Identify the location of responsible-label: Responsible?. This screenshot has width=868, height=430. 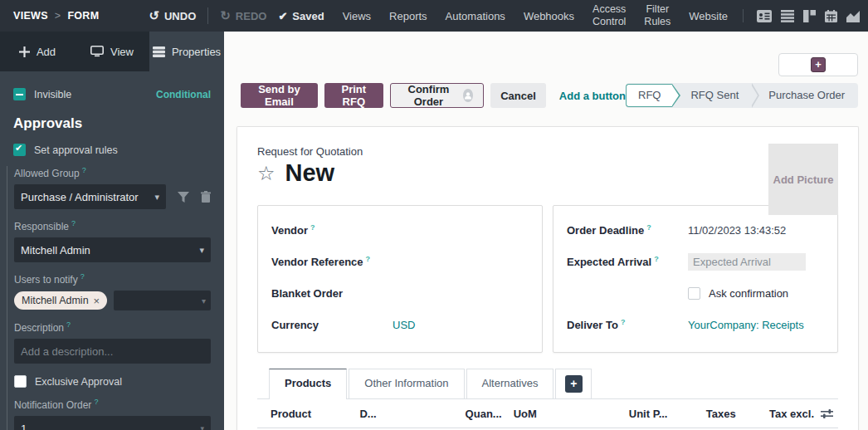
(113, 226).